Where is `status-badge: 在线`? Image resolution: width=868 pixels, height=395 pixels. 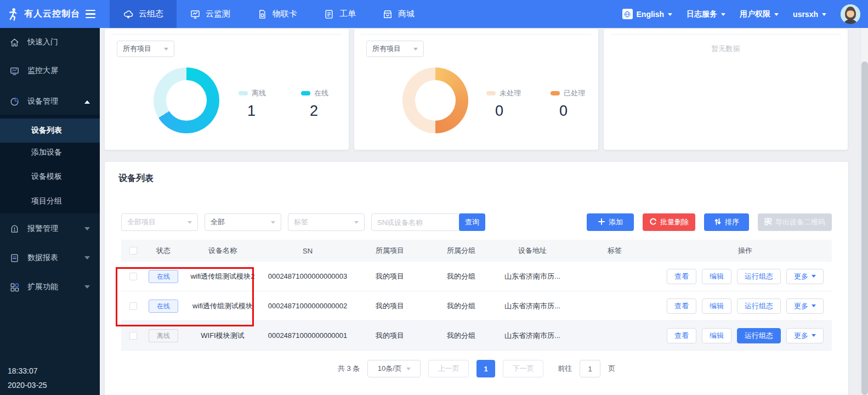 status-badge: 在线 is located at coordinates (163, 306).